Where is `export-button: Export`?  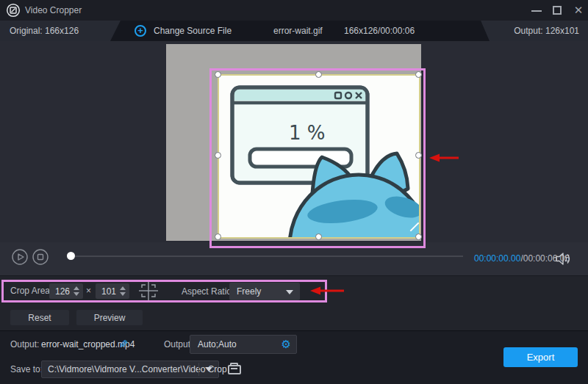
export-button: Export is located at coordinates (541, 357).